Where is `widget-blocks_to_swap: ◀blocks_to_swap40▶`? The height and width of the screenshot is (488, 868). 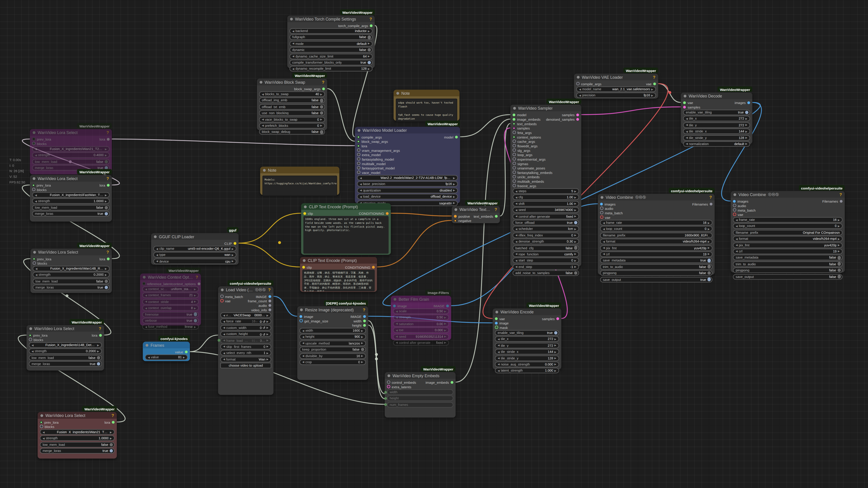 widget-blocks_to_swap: ◀blocks_to_swap40▶ is located at coordinates (292, 94).